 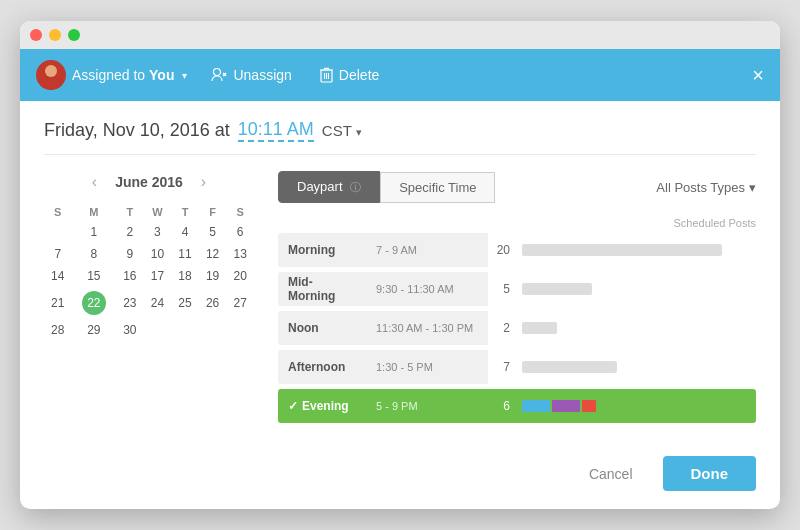 What do you see at coordinates (94, 232) in the screenshot?
I see `calendar-day: 1` at bounding box center [94, 232].